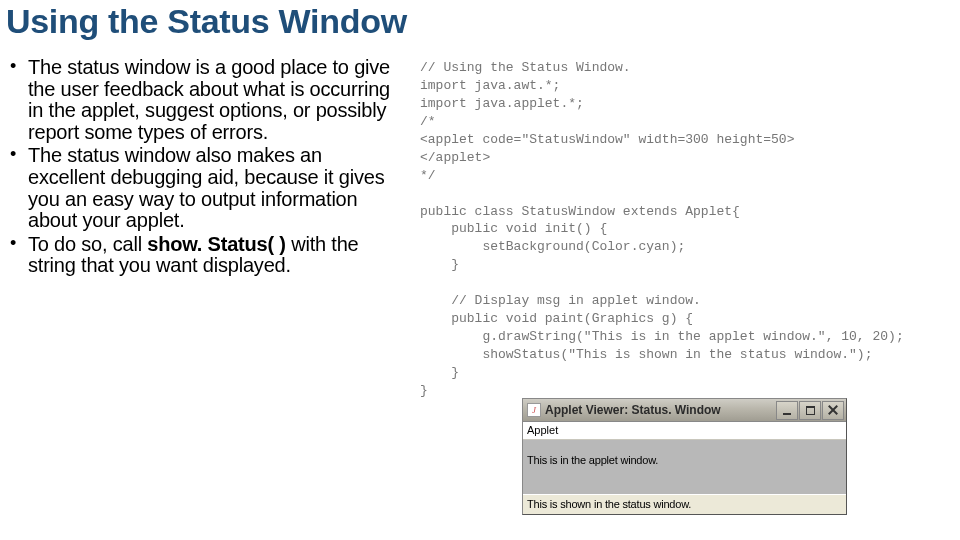 The image size is (960, 540). What do you see at coordinates (684, 456) in the screenshot?
I see `applet-viewer-window: J Applet Viewer: Status. Window Applet T…` at bounding box center [684, 456].